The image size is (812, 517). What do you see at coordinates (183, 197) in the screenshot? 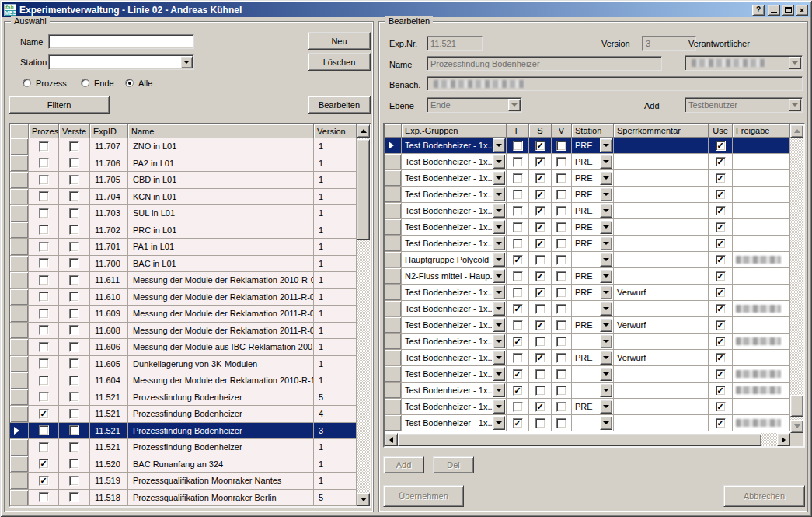
I see `experiment-row: 11.704KCN in L011` at bounding box center [183, 197].